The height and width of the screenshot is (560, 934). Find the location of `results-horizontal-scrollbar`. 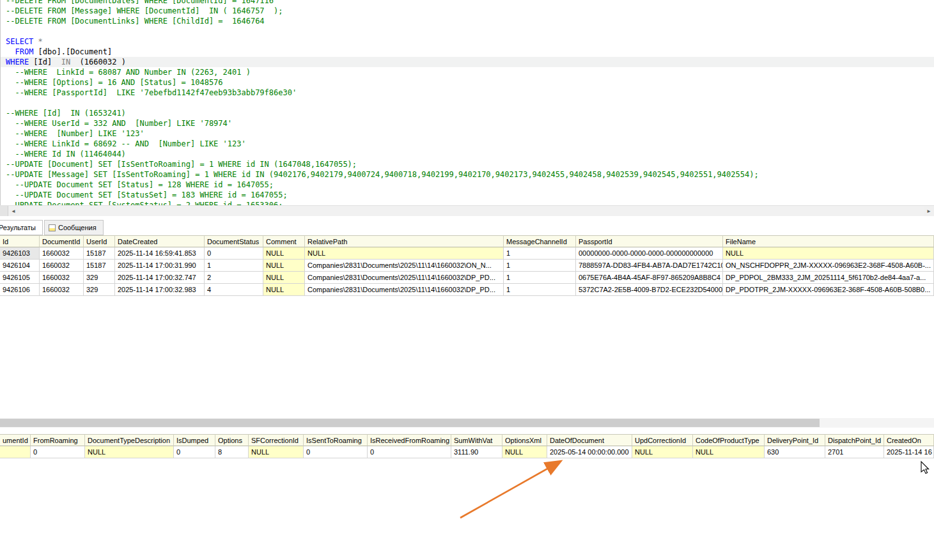

results-horizontal-scrollbar is located at coordinates (467, 423).